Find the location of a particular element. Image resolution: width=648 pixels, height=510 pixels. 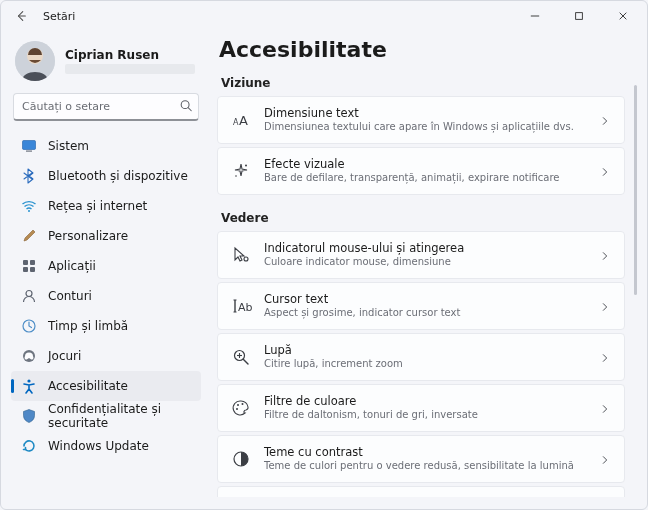

section-cards-vision: AA Dimensiune text Dimensiunea textului … is located at coordinates (421, 146).